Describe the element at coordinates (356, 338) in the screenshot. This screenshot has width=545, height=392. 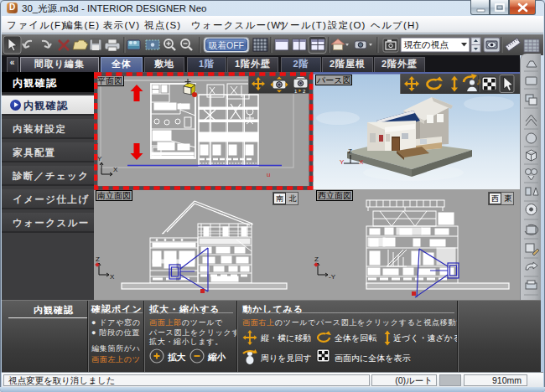
I see `svg-text: 全体を回転` at that location.